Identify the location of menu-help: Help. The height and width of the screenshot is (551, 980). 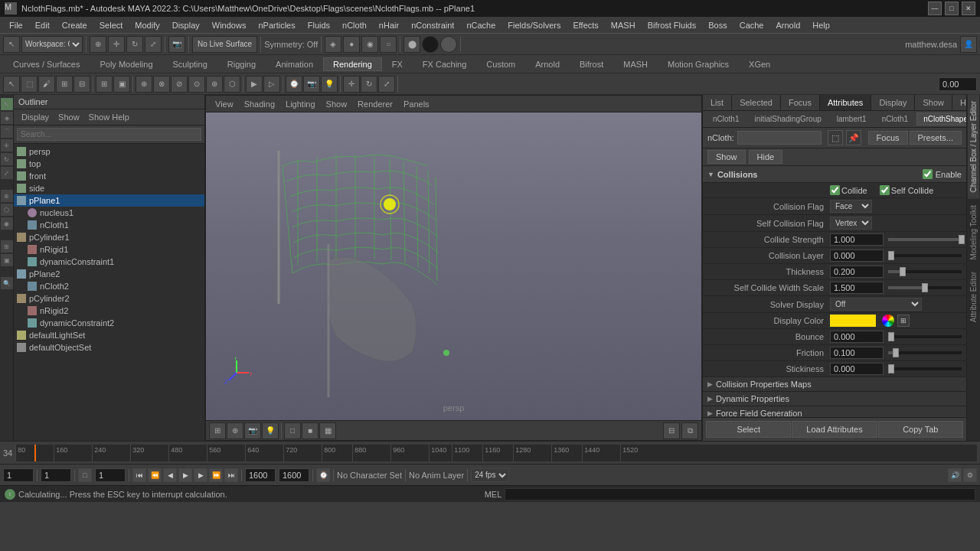
(821, 25).